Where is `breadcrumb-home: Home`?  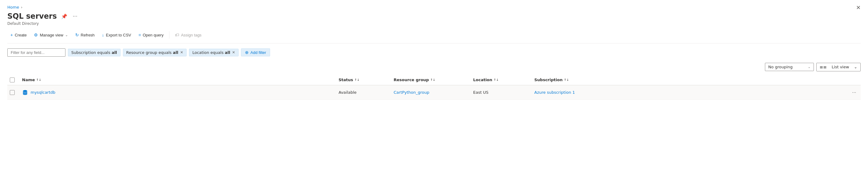
breadcrumb-home: Home is located at coordinates (13, 7).